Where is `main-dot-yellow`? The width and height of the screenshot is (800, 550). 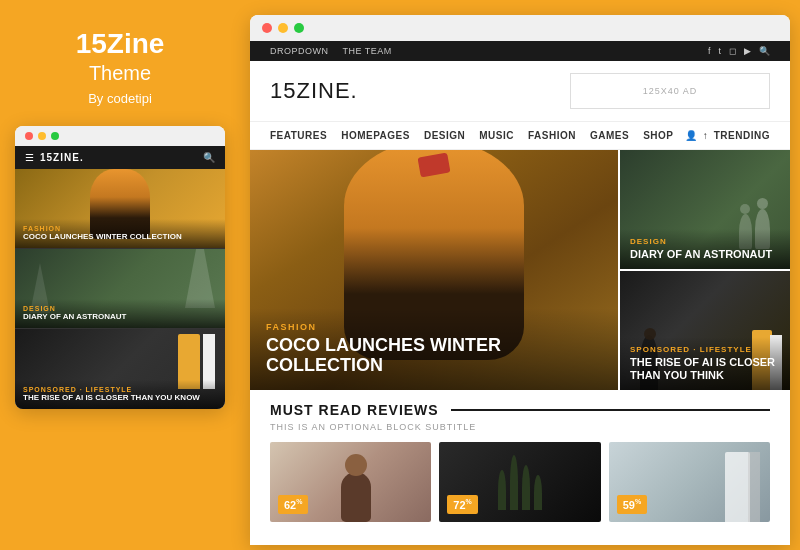
main-dot-yellow is located at coordinates (283, 28).